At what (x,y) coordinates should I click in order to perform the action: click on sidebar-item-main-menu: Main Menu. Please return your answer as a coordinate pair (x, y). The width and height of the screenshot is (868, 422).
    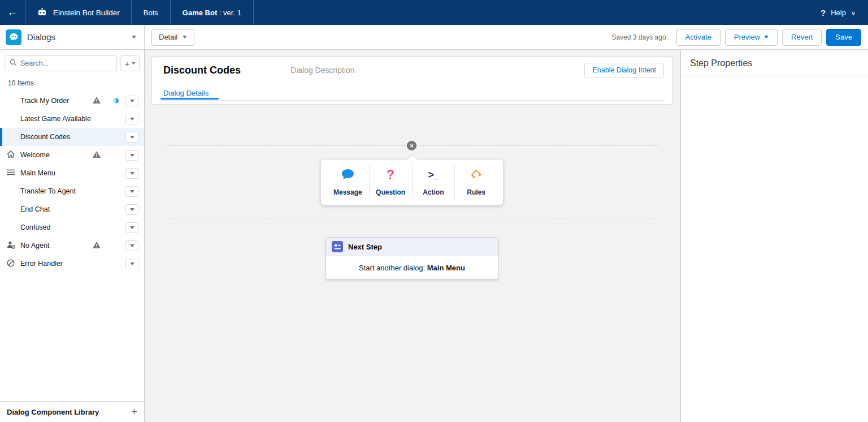
    Looking at the image, I should click on (72, 173).